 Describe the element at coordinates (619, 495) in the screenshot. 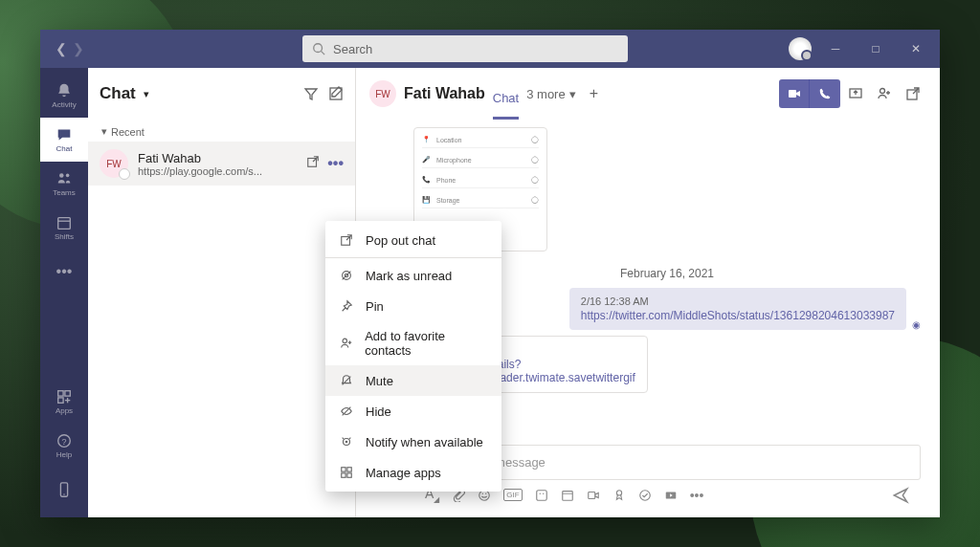

I see `praise-button` at that location.